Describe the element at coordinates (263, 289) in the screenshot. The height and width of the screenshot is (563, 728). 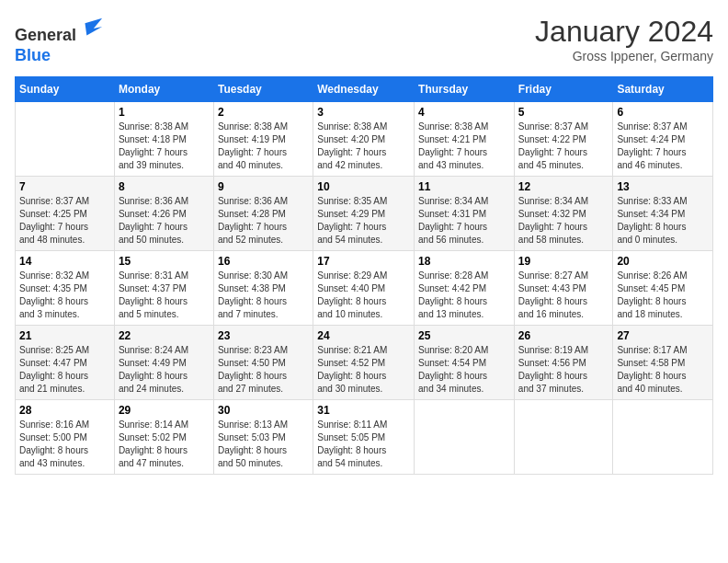
I see `day-cell: 16Sunrise: 8:30 AM Sunset: 4:38 PM Dayli…` at that location.